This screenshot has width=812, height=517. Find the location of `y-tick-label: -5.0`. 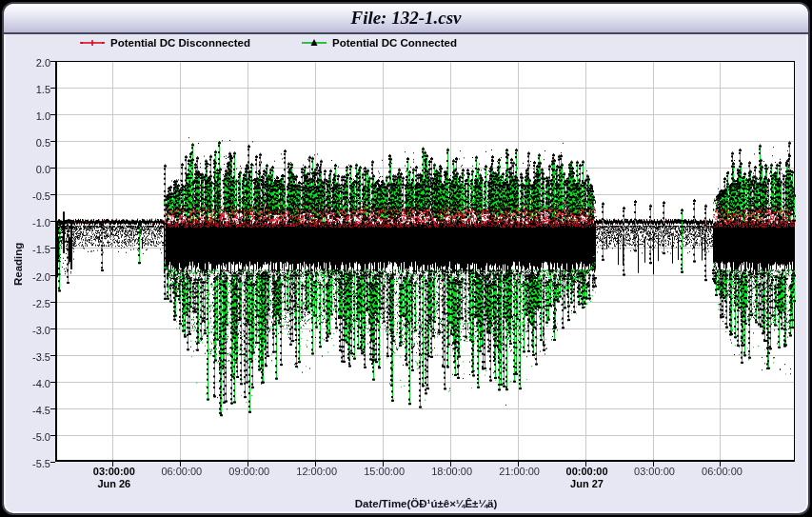

y-tick-label: -5.0 is located at coordinates (27, 437).